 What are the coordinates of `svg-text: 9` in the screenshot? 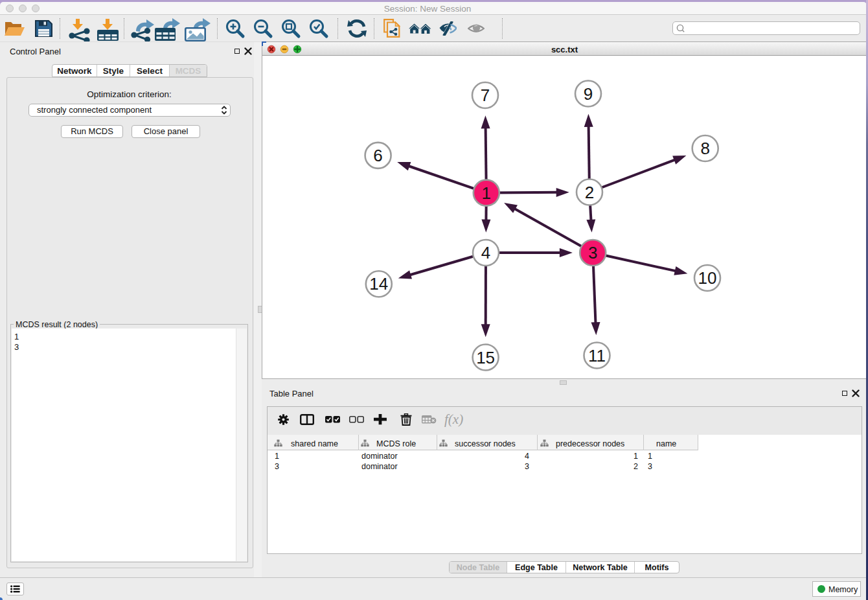 It's located at (588, 94).